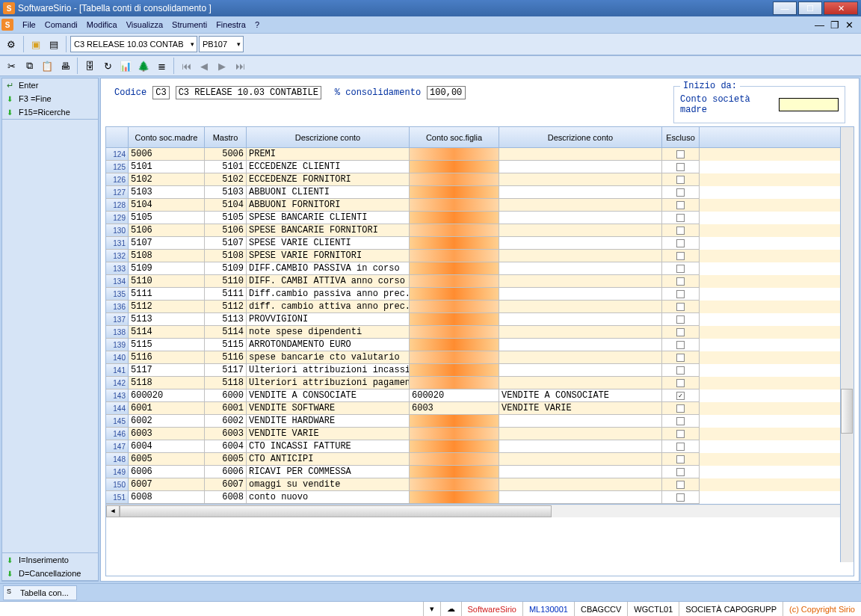  What do you see at coordinates (328, 230) in the screenshot?
I see `cell-dc: SPESE BANCARIE FORNITORI` at bounding box center [328, 230].